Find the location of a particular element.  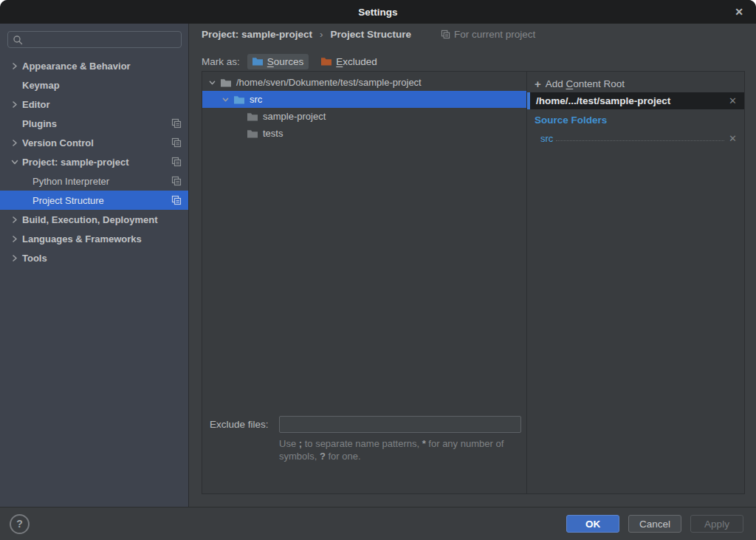

source-folder-item-src: src ✕ is located at coordinates (636, 138).